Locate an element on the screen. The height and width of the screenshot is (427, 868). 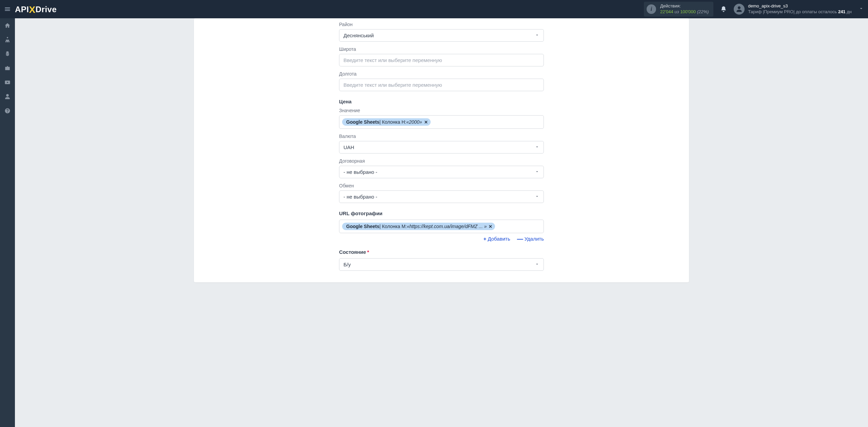
sidebar-home is located at coordinates (7, 25).